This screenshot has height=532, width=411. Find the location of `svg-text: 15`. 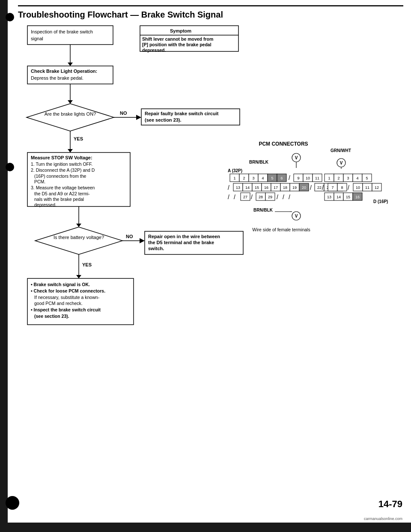

svg-text: 15 is located at coordinates (348, 197).